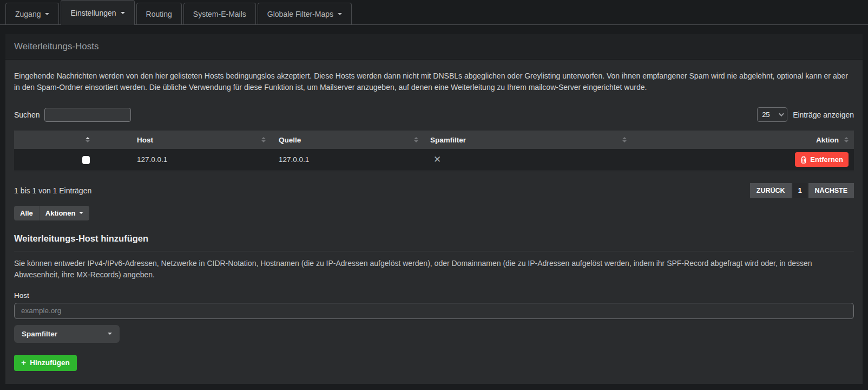 This screenshot has width=868, height=390. Describe the element at coordinates (88, 115) in the screenshot. I see `search-input` at that location.